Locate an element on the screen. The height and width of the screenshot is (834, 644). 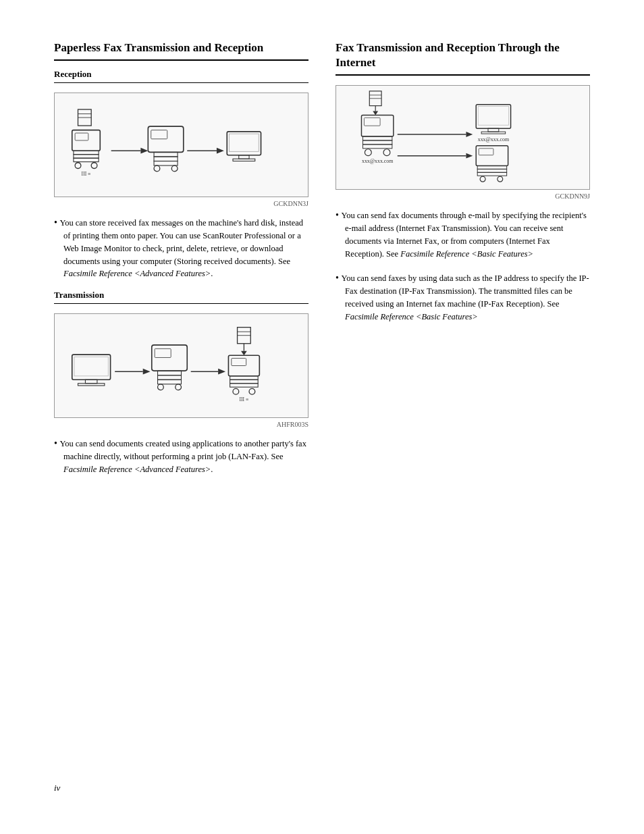
right-section-title: Fax Transmission and Reception Through t… is located at coordinates (463, 55).